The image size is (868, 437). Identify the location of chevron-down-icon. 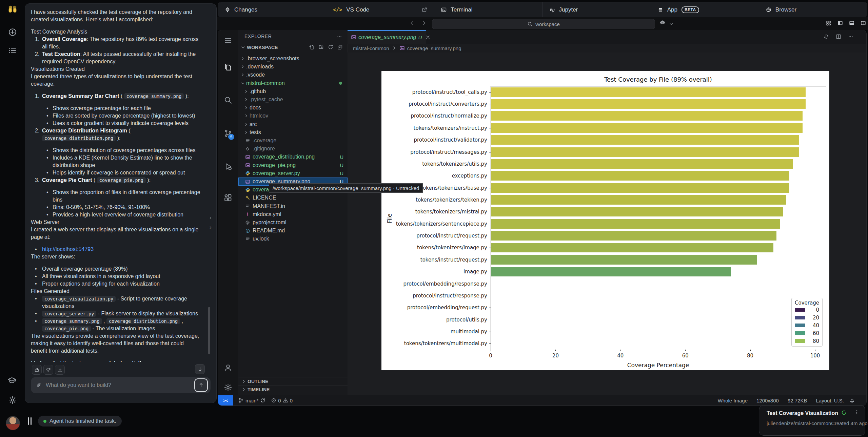
(671, 24).